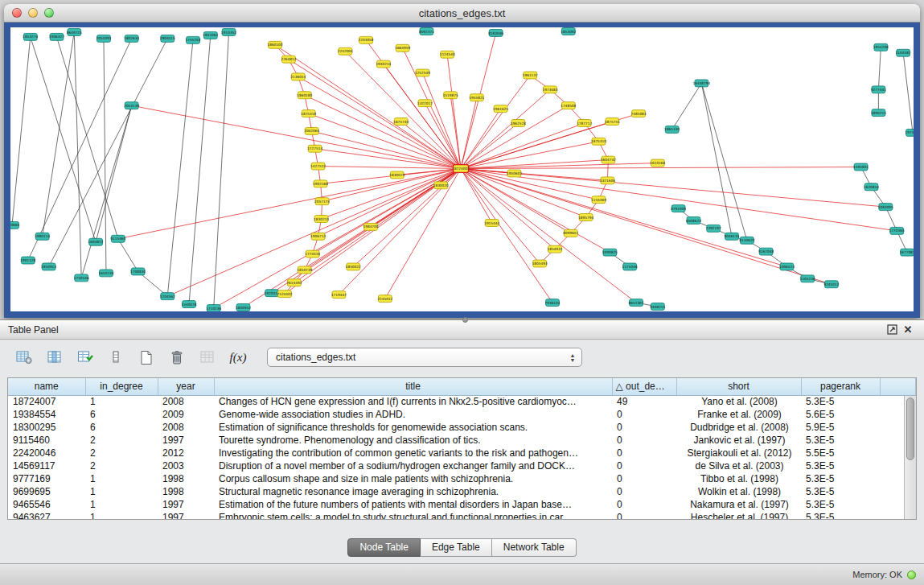 This screenshot has width=924, height=585. What do you see at coordinates (555, 249) in the screenshot?
I see `graph-node: 1854932` at bounding box center [555, 249].